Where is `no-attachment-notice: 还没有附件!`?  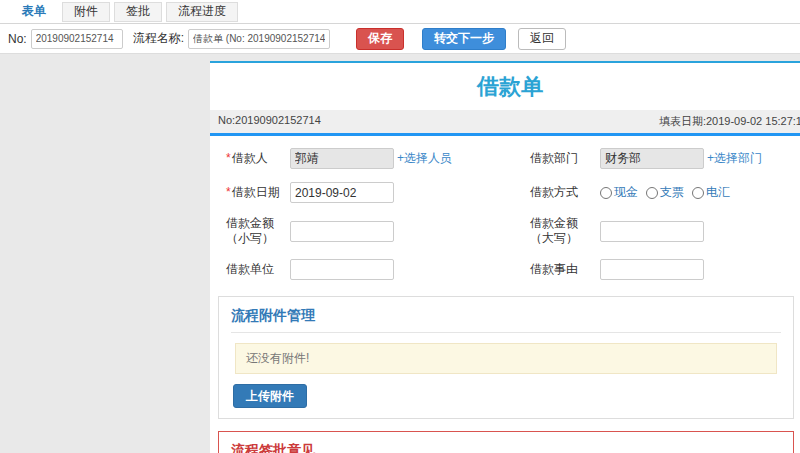
no-attachment-notice: 还没有附件! is located at coordinates (506, 358).